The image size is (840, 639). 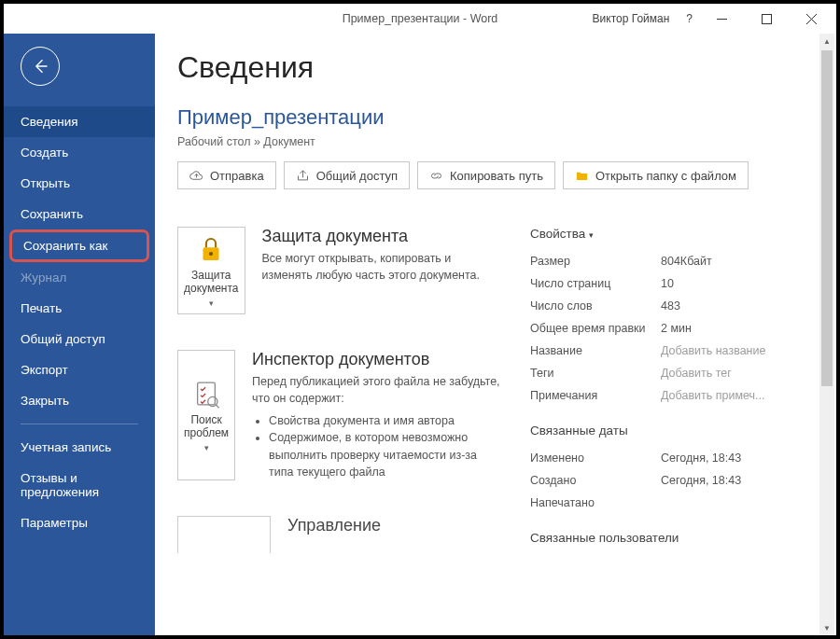 What do you see at coordinates (206, 394) in the screenshot?
I see `checklist-icon` at bounding box center [206, 394].